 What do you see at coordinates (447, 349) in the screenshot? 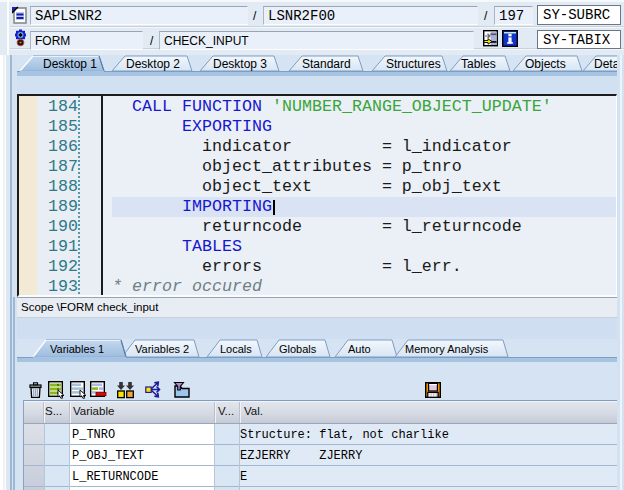
I see `svg-text: Memory Analysis` at bounding box center [447, 349].